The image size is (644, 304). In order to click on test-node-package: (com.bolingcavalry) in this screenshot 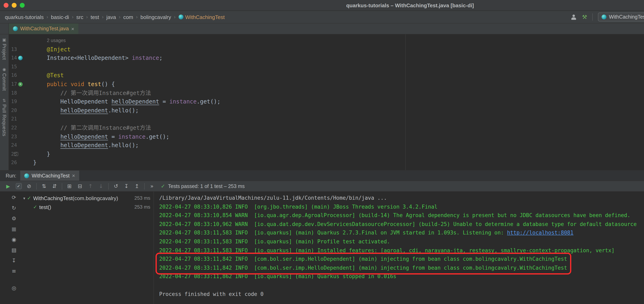, I will do `click(95, 198)`.